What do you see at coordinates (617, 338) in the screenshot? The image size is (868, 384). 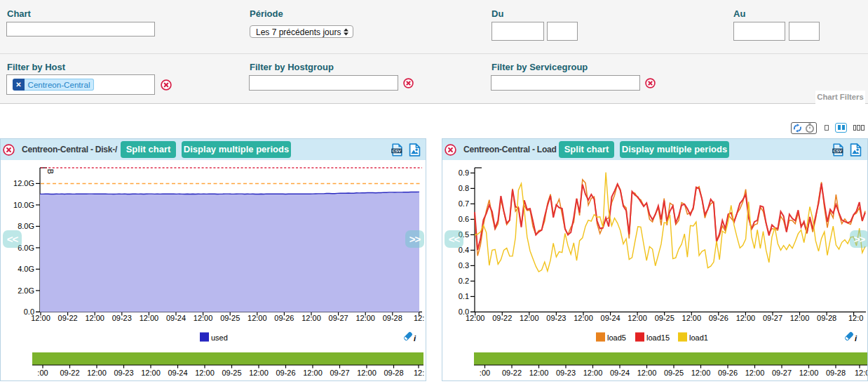 I see `svg-text: load5` at bounding box center [617, 338].